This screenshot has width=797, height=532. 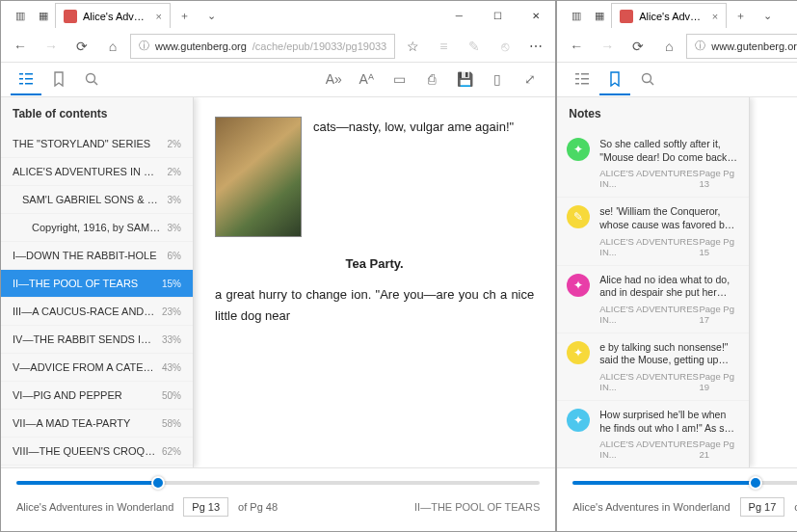 I want to click on note-source: ALICE'S ADVENTURES IN..., so click(x=650, y=247).